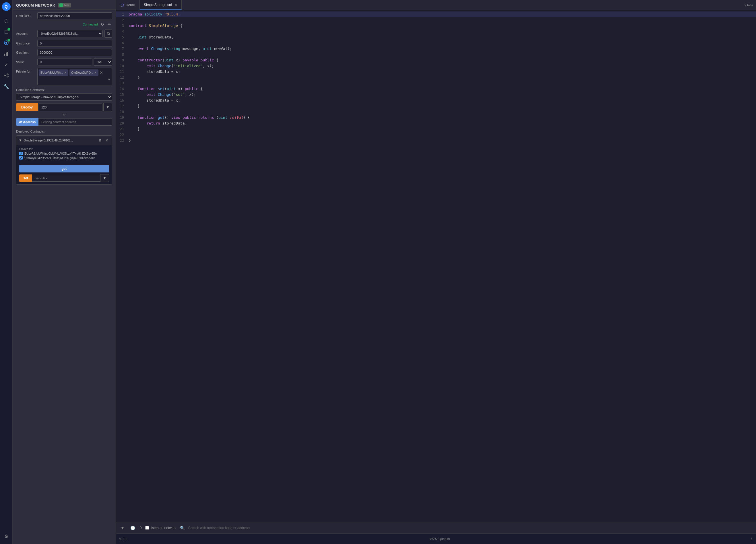 The width and height of the screenshot is (756, 544). What do you see at coordinates (103, 25) in the screenshot?
I see `refresh-connection-button: ↻` at bounding box center [103, 25].